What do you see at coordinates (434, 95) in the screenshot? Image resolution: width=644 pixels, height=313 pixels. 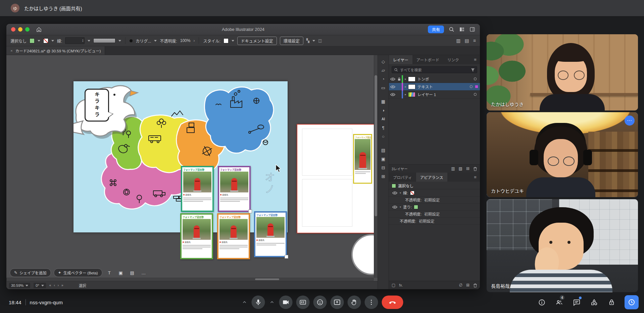 I see `layer-row: ▸ レイヤー 1` at bounding box center [434, 95].